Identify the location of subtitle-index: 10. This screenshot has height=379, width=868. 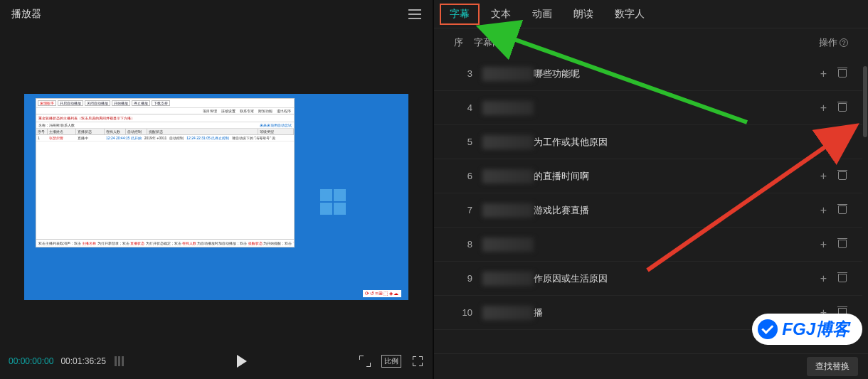
(462, 313).